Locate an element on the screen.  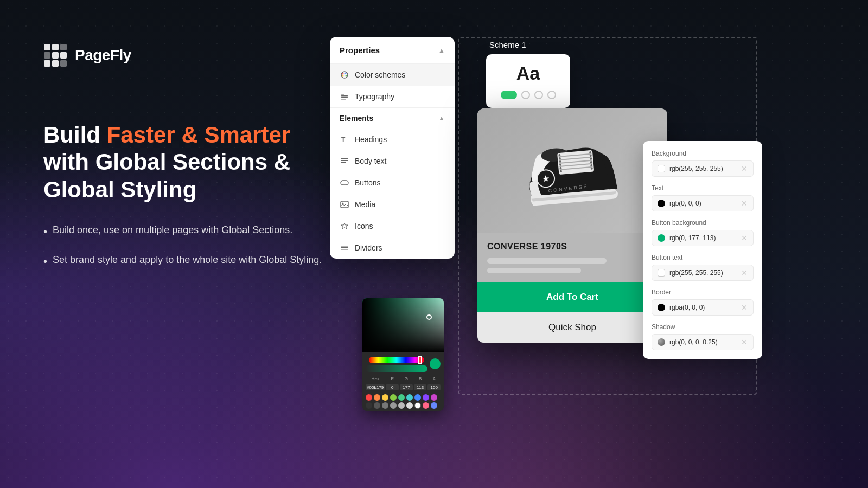
elements-title: Elements is located at coordinates (356, 118).